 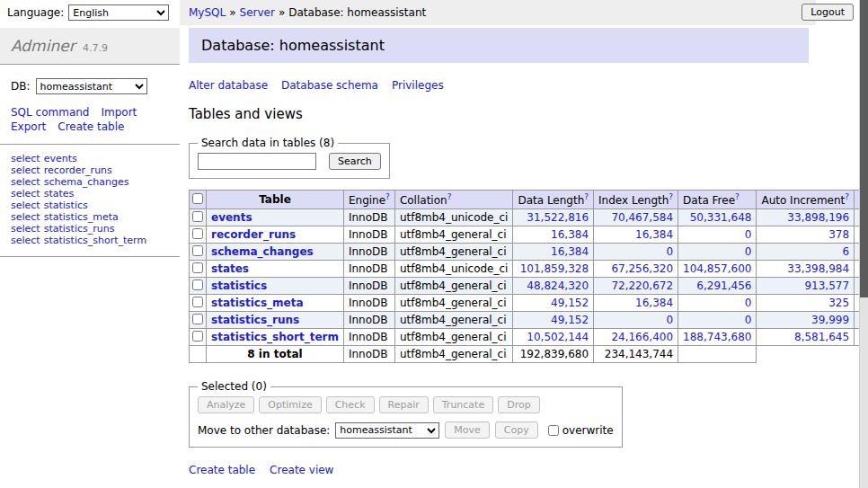 What do you see at coordinates (818, 217) in the screenshot?
I see `auto-increment-link: 33,898,196` at bounding box center [818, 217].